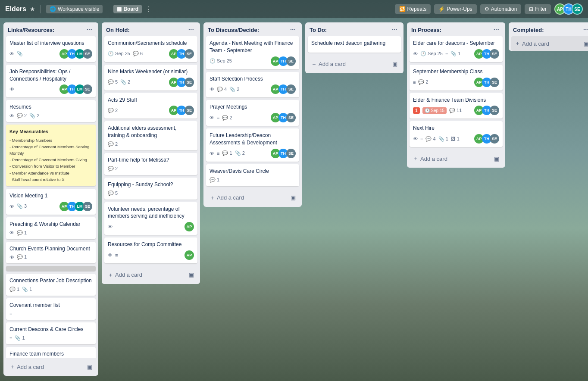 Image resolution: width=588 pixels, height=381 pixels. Describe the element at coordinates (456, 78) in the screenshot. I see `card-september-membership: September Membership Class ≡ 💬 2 AP TH S…` at that location.